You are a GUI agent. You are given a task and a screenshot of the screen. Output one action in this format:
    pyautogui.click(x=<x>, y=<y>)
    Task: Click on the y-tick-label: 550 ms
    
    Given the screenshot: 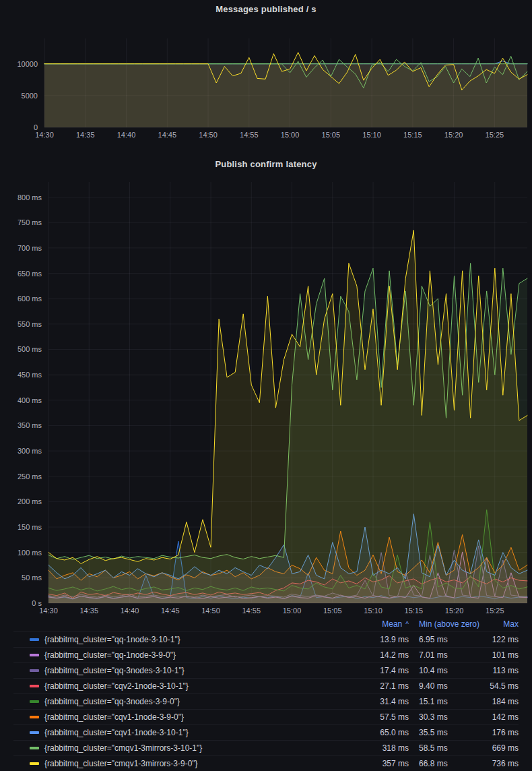 What is the action you would take?
    pyautogui.click(x=30, y=324)
    